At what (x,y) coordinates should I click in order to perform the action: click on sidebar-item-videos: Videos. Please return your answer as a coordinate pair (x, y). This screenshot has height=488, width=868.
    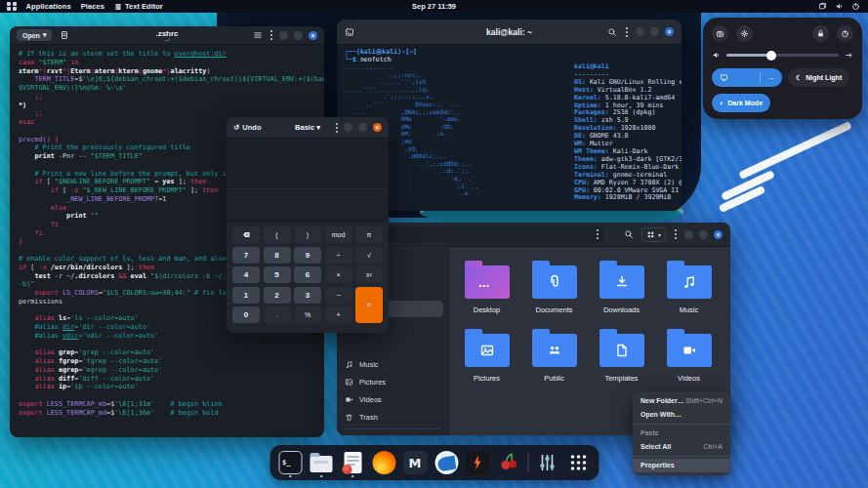
    Looking at the image, I should click on (393, 399).